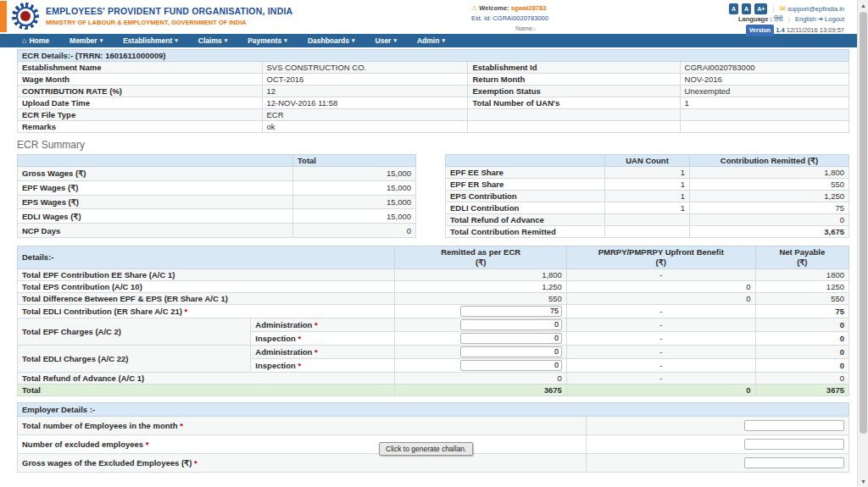 This screenshot has width=868, height=487. I want to click on field-value: 1, so click(765, 103).